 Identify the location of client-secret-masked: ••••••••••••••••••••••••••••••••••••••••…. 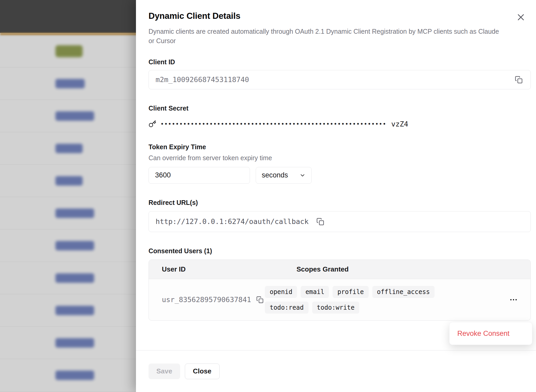
(274, 124).